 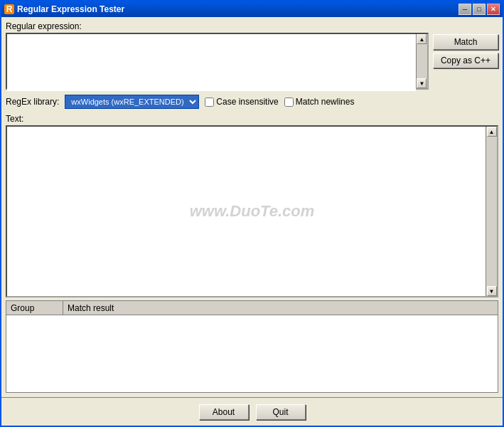 I want to click on results-header: Group Match result, so click(x=252, y=308).